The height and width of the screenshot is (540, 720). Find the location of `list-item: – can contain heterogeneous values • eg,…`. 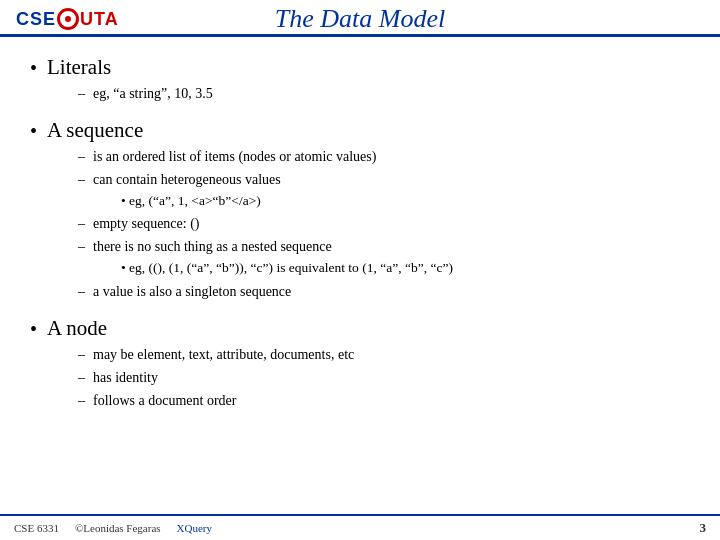

list-item: – can contain heterogeneous values • eg,… is located at coordinates (384, 190).